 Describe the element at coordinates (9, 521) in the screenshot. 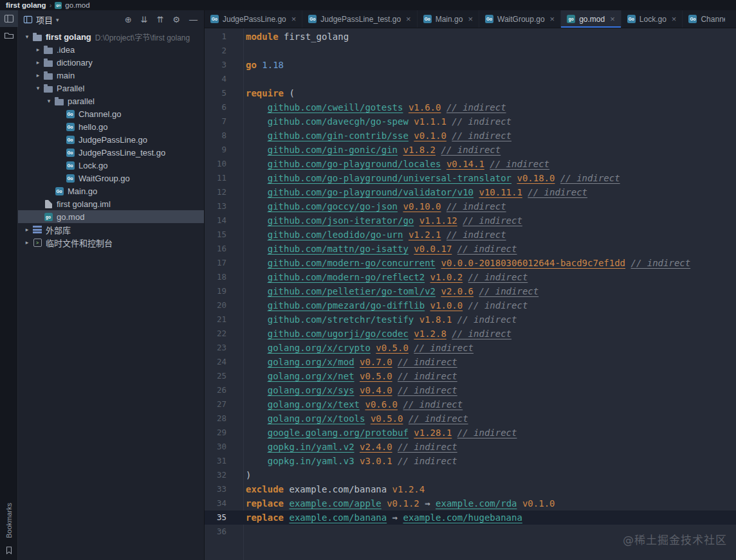

I see `bookmarks-stripe-label: Bookmarks` at that location.